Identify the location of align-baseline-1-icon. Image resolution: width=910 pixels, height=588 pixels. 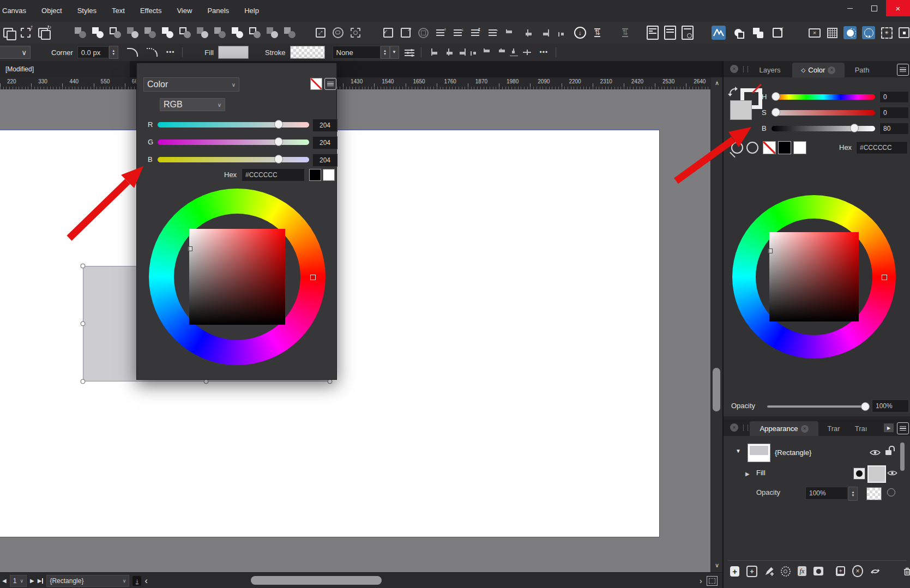
(510, 33).